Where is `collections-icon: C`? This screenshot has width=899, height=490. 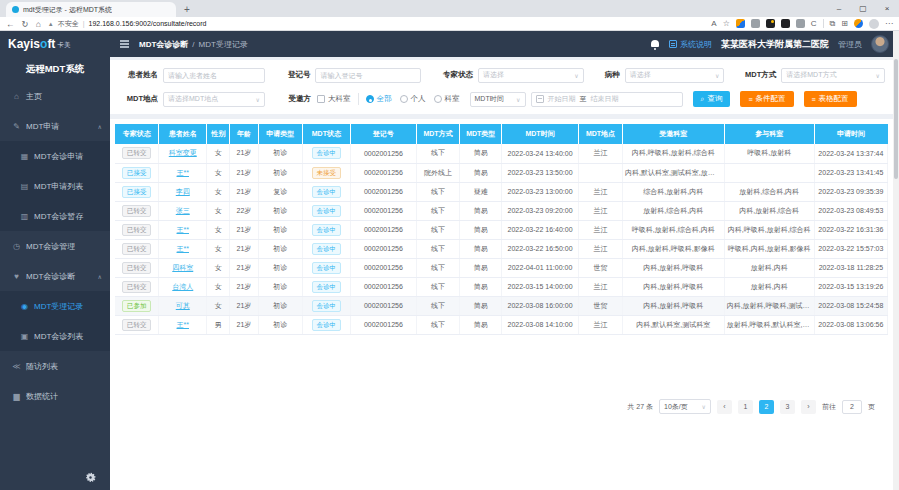
collections-icon: C is located at coordinates (814, 24).